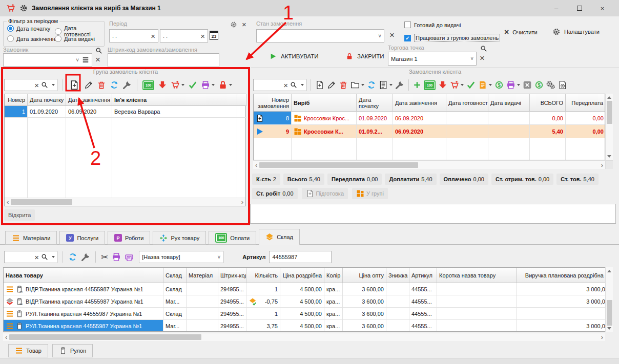 The image size is (619, 364). What do you see at coordinates (302, 275) in the screenshot?
I see `column-header-retail-price: Ціна роздрібна` at bounding box center [302, 275].